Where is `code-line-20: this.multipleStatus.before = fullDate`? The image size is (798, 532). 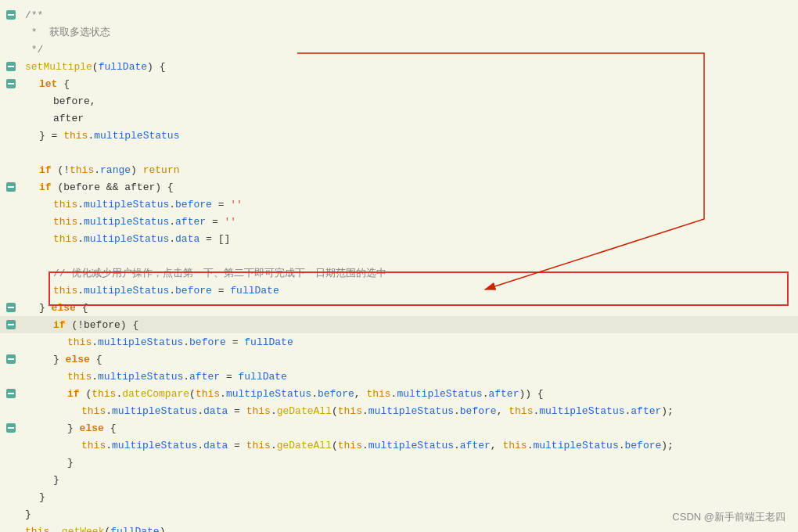
code-line-20: this.multipleStatus.before = fullDate is located at coordinates (399, 342).